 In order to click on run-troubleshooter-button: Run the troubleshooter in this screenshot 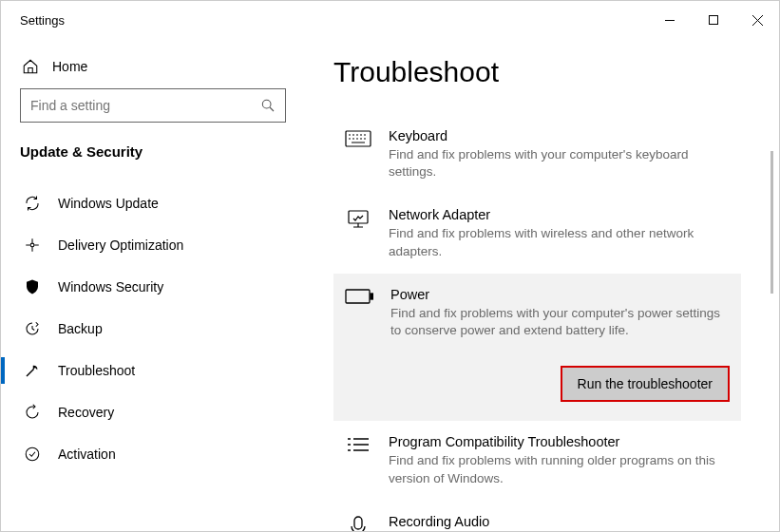, I will do `click(645, 384)`.